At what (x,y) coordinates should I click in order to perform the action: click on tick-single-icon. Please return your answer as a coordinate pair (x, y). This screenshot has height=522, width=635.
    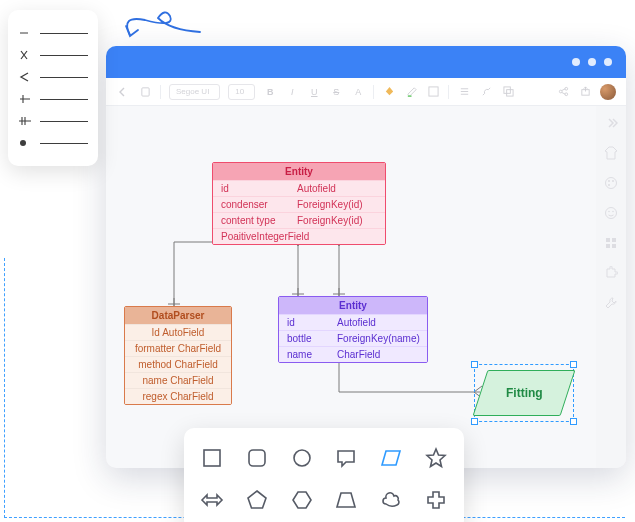
    Looking at the image, I should click on (25, 99).